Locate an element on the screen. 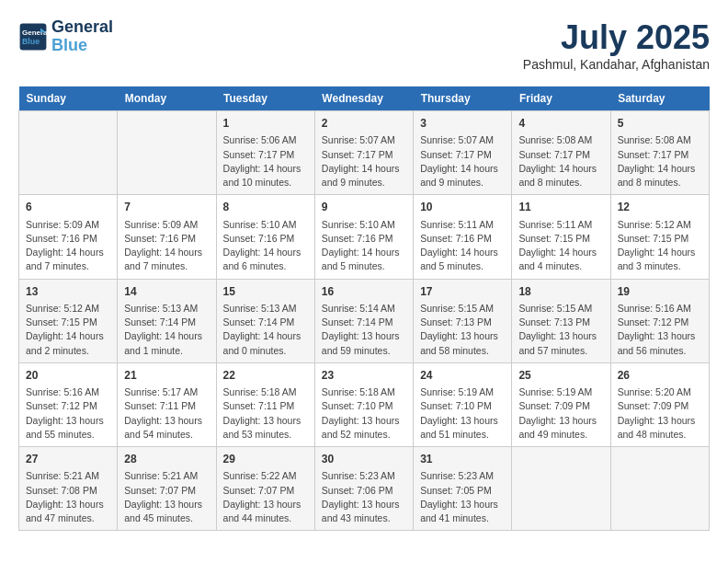 The width and height of the screenshot is (728, 563). calendar-cell: 2Sunrise: 5:07 AMSunset: 7:17 PMDaylight… is located at coordinates (364, 153).